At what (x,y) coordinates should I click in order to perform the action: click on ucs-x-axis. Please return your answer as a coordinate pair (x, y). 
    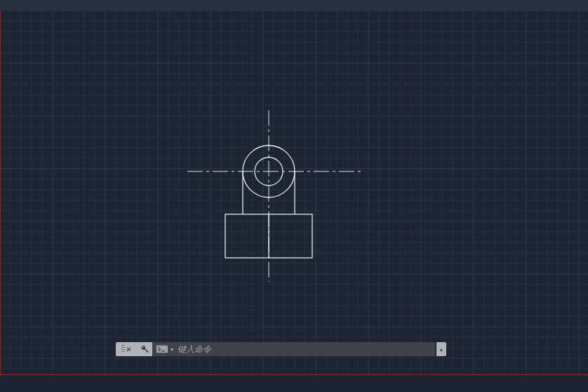
    Looking at the image, I should click on (294, 375).